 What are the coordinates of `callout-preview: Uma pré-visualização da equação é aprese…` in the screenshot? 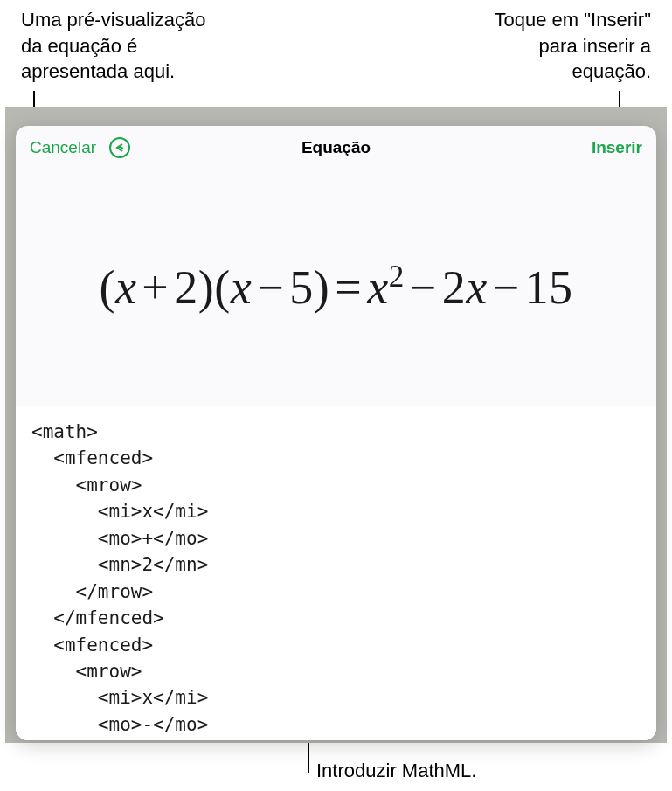 It's located at (121, 45).